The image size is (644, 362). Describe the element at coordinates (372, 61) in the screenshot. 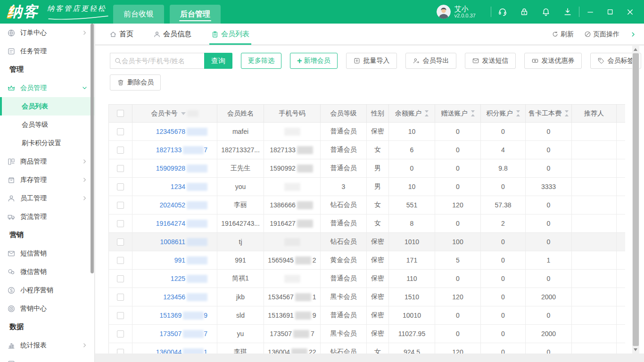

I see `batch-import-button: 批量导入` at that location.